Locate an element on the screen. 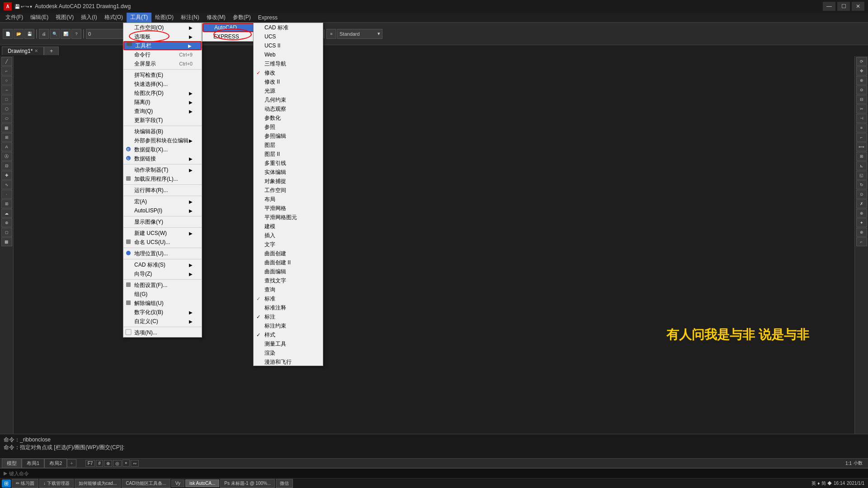  tb-findtext: 查找文字 is located at coordinates (288, 281).